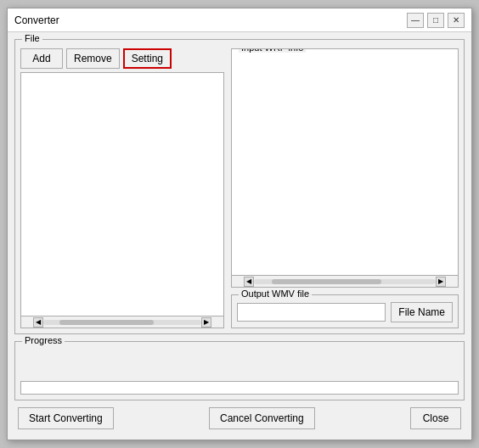  I want to click on output-wmv-group: Output WMV file File Name, so click(345, 311).